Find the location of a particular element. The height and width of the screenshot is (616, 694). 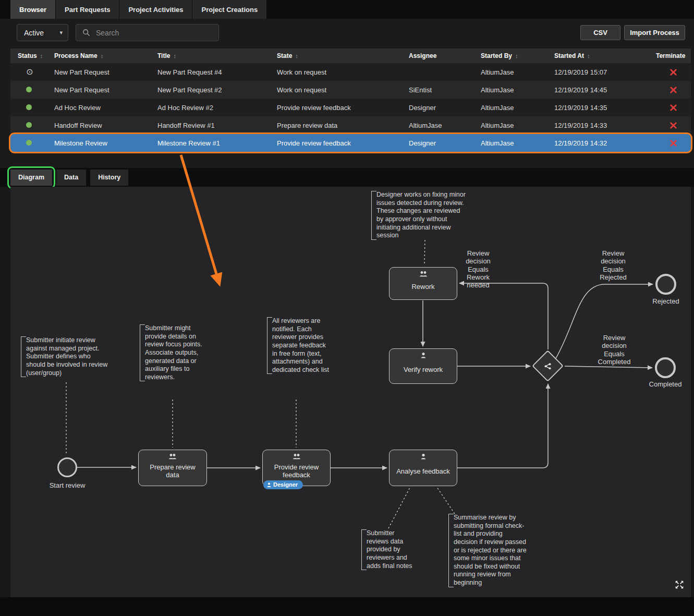

tab-part-requests: Part Requests is located at coordinates (88, 9).